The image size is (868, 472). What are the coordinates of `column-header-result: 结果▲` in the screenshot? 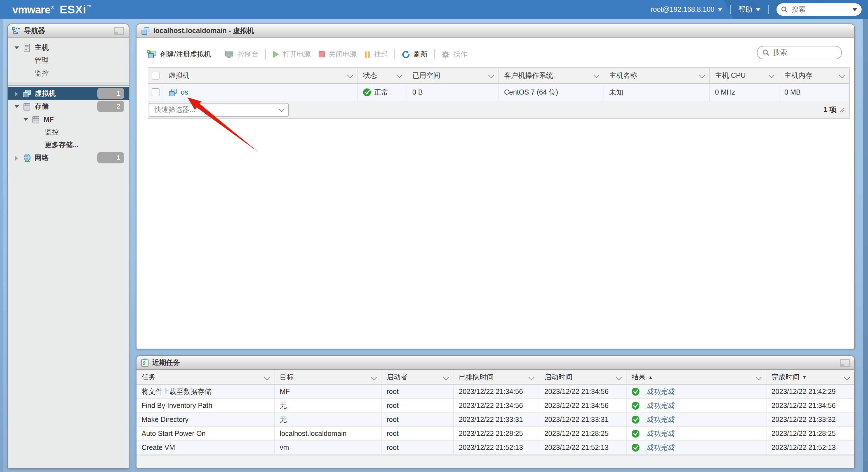 It's located at (697, 377).